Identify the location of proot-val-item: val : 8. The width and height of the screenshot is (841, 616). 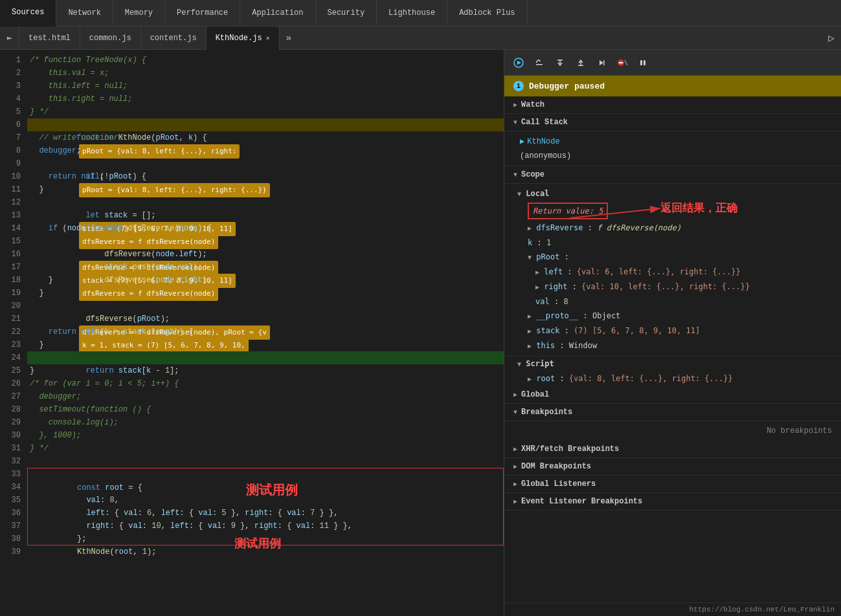
(673, 302).